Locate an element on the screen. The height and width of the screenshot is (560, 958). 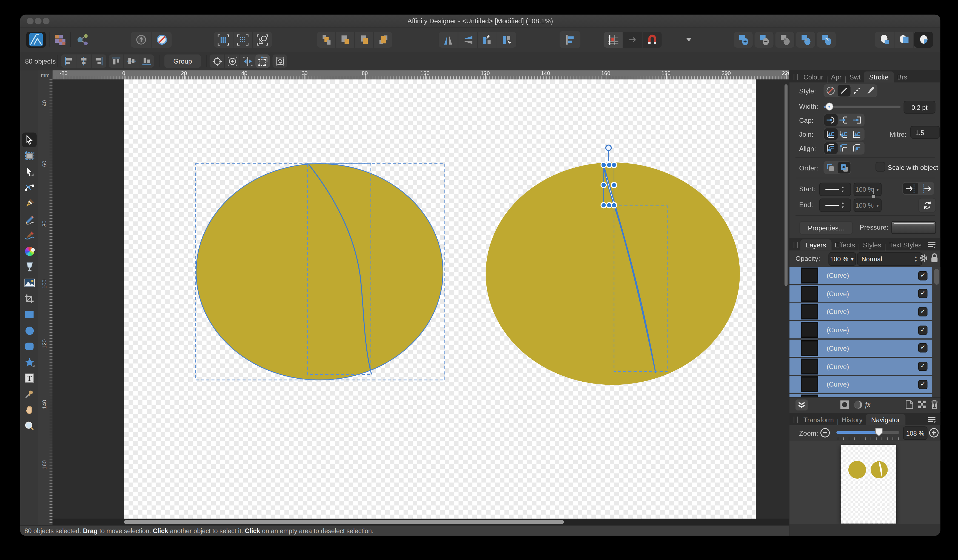
tab-apr: Apr is located at coordinates (836, 77).